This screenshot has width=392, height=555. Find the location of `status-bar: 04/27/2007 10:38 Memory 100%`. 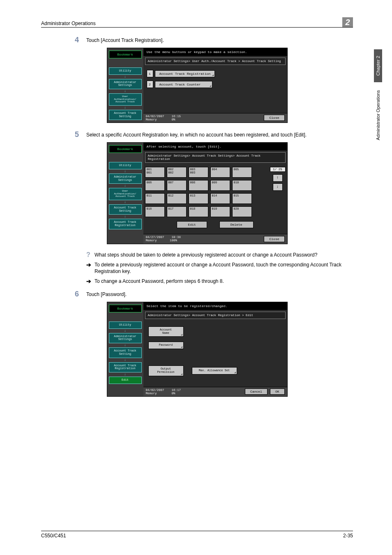

status-bar: 04/27/2007 10:38 Memory 100% is located at coordinates (164, 239).